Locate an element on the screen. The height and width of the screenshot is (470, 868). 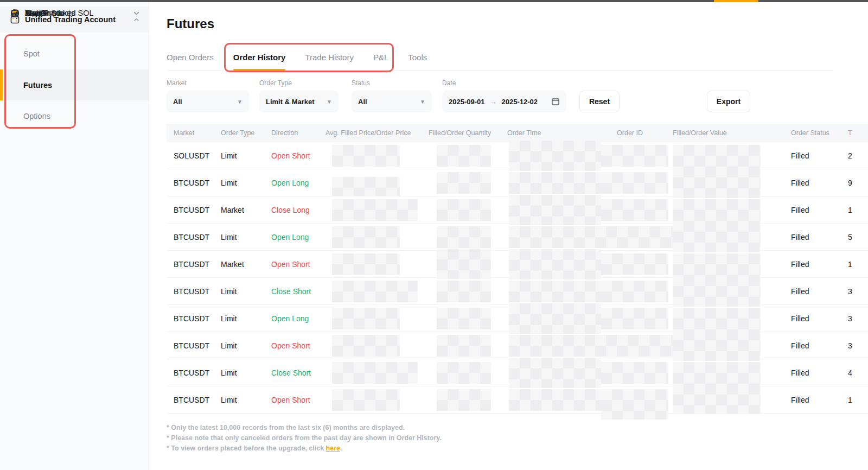
table-row: BTCUSDT Limit Open Short Filled 3 is located at coordinates (518, 346).